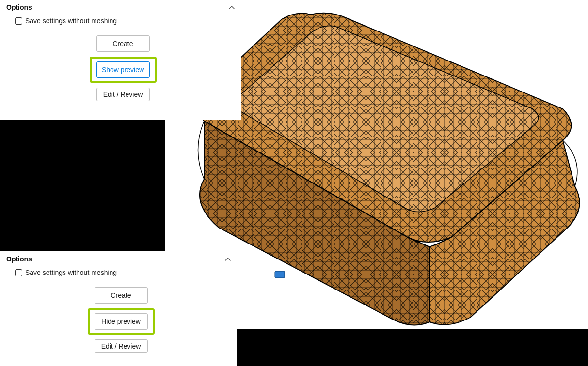 Image resolution: width=588 pixels, height=366 pixels. What do you see at coordinates (202, 150) in the screenshot?
I see `mesh-bottom-seam` at bounding box center [202, 150].